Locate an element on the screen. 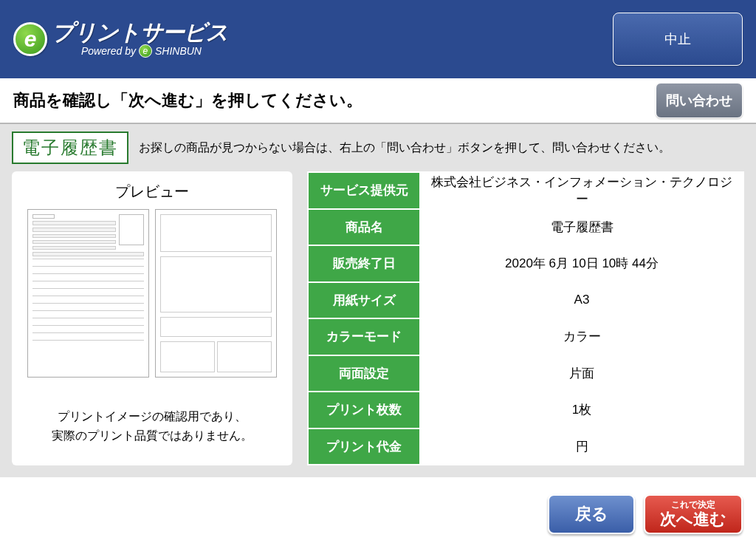  table-row: 用紙サイズA3 is located at coordinates (526, 301).